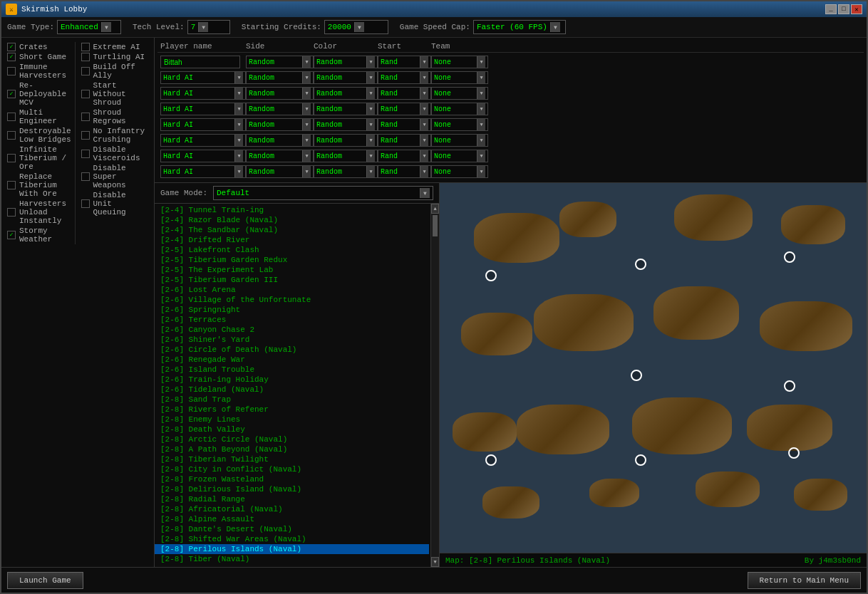  Describe the element at coordinates (292, 489) in the screenshot. I see `map-item: [2-8] Delirious Island (Naval)` at that location.